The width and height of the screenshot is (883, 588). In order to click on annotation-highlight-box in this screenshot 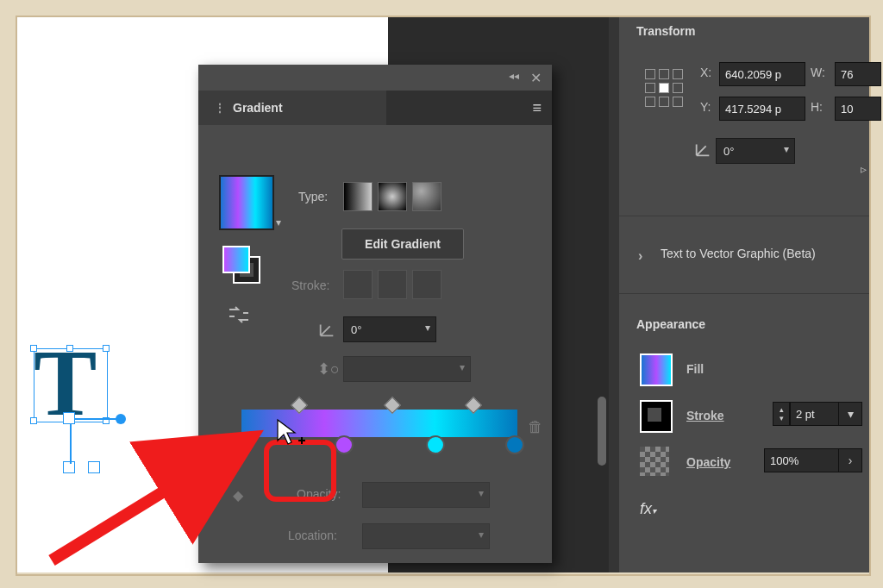, I will do `click(300, 471)`.